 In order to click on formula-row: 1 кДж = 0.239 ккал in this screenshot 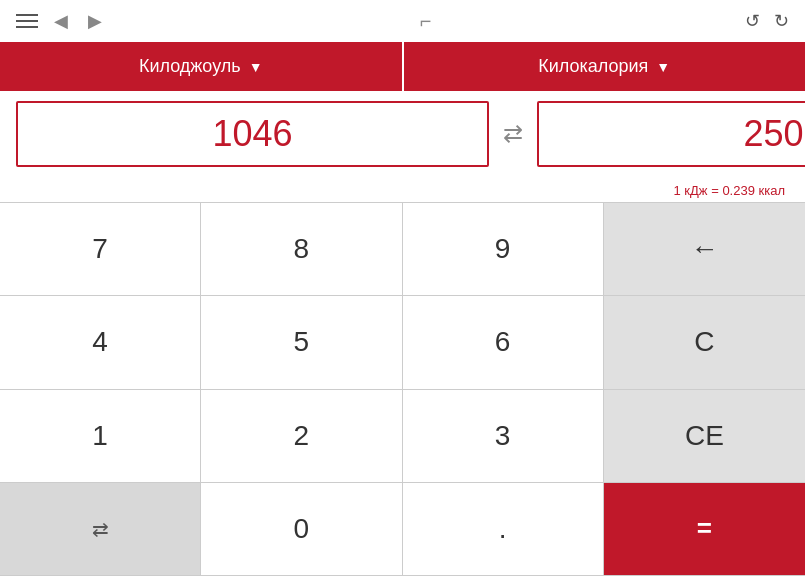, I will do `click(402, 190)`.